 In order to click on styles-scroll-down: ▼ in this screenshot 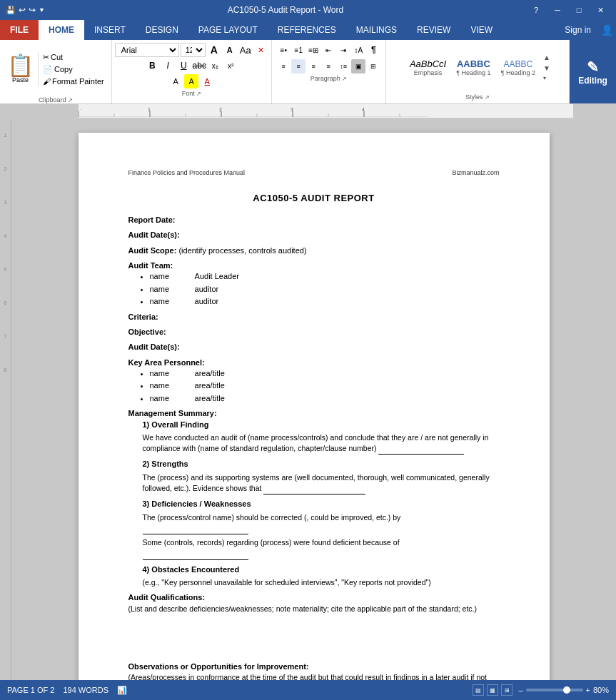, I will do `click(547, 69)`.